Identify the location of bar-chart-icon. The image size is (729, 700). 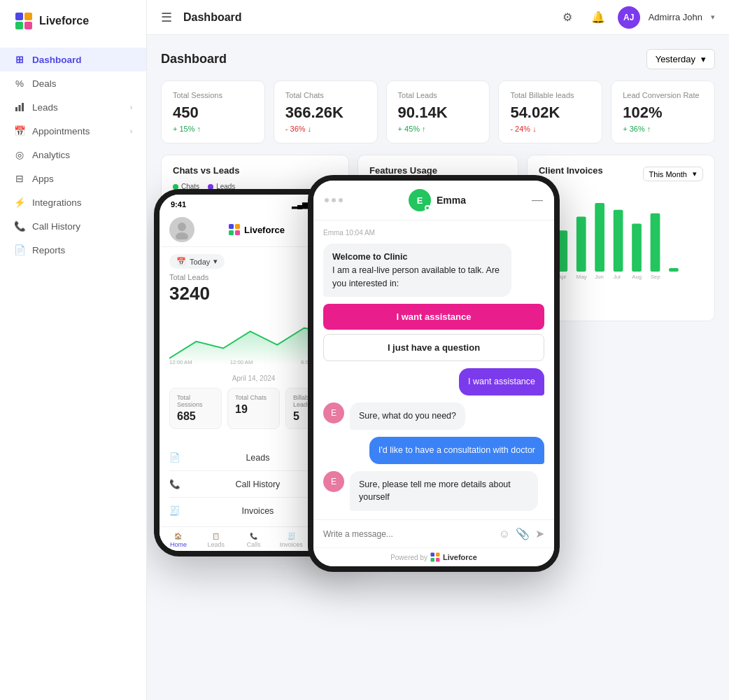
(20, 107).